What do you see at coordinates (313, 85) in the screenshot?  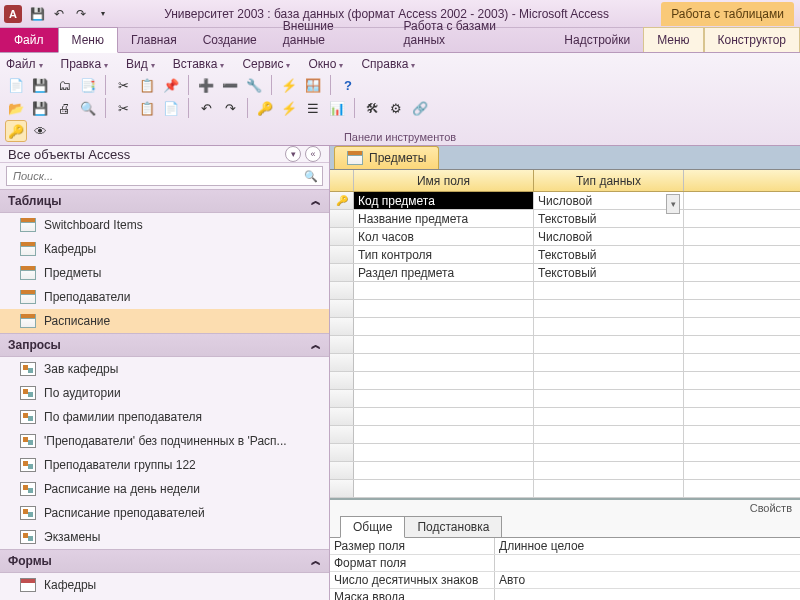 I see `window-icon: 🪟` at bounding box center [313, 85].